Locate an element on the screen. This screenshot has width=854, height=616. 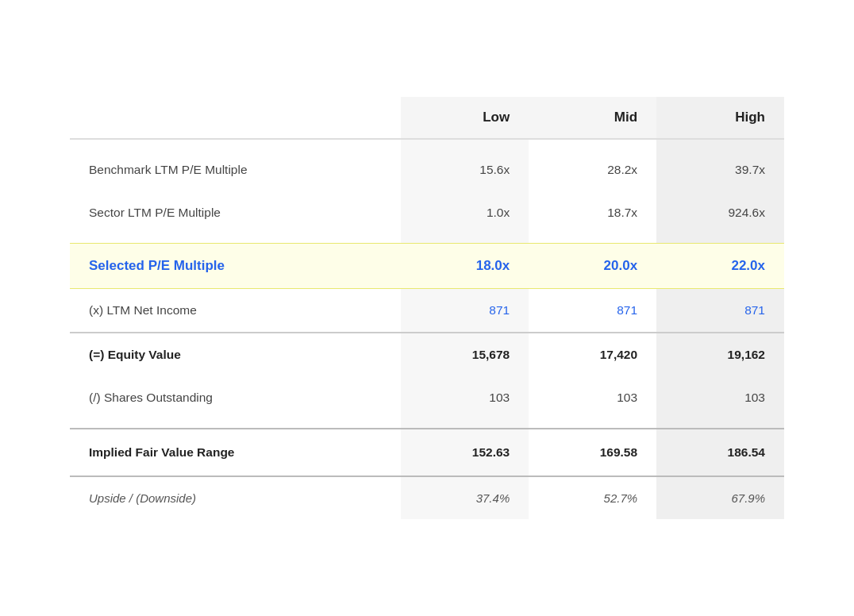
shares-outstanding-mid: 103 is located at coordinates (592, 398).